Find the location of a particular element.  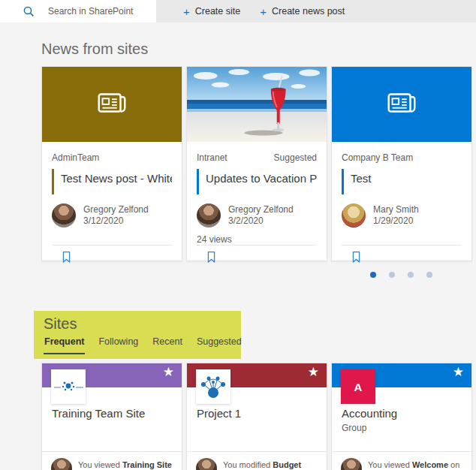

news-site-name: Company B Team is located at coordinates (377, 158).